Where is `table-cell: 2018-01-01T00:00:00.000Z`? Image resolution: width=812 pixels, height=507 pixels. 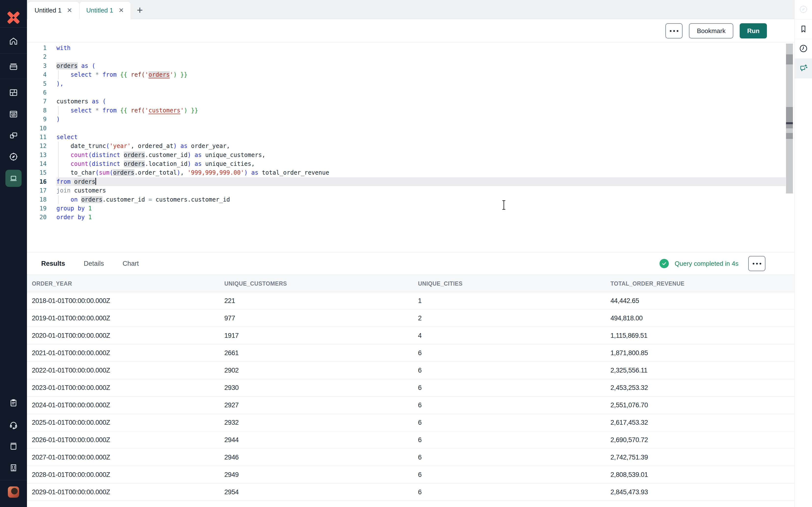
table-cell: 2018-01-01T00:00:00.000Z is located at coordinates (71, 301).